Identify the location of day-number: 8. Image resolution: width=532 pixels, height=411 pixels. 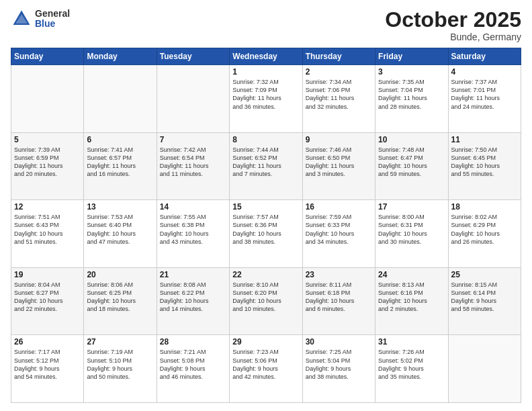
(266, 140).